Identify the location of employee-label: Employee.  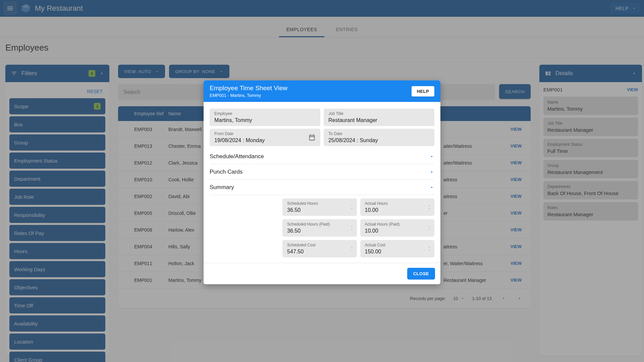
(265, 114).